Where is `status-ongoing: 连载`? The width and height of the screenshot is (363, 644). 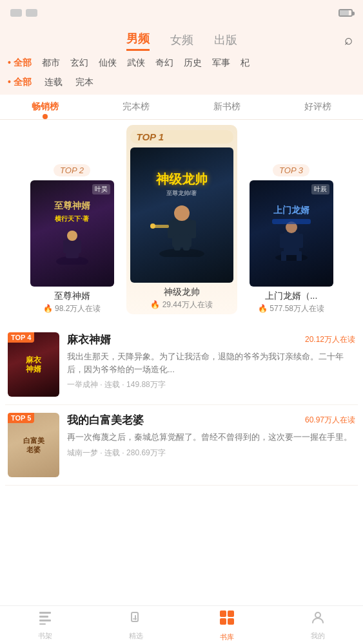 status-ongoing: 连载 is located at coordinates (54, 82).